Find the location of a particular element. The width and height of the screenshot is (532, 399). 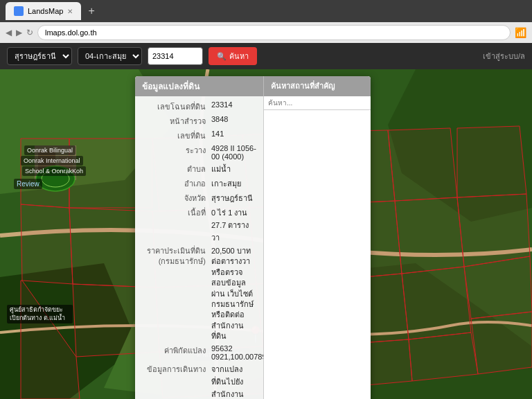

browser-tab: LandsMap ✕ is located at coordinates (43, 11).